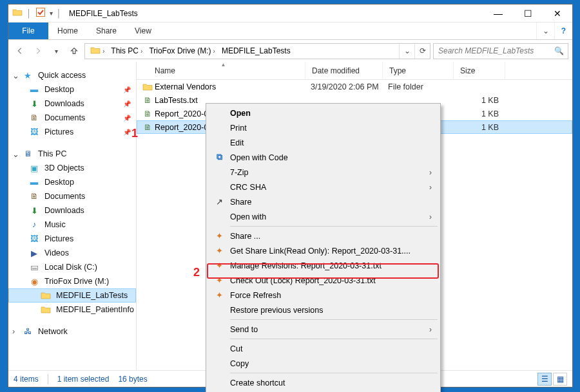  Describe the element at coordinates (224, 64) in the screenshot. I see `sort-asc-icon: ▲` at that location.